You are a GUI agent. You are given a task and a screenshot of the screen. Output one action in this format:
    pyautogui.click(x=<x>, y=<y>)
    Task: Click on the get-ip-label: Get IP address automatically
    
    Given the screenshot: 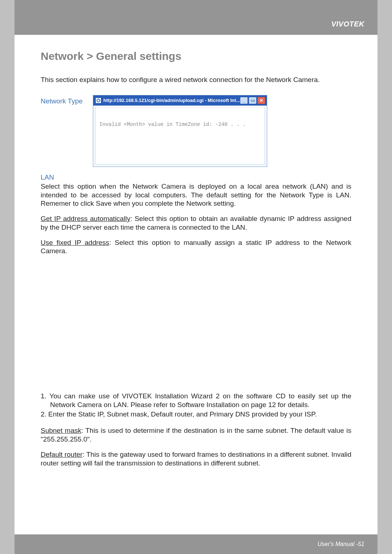 What is the action you would take?
    pyautogui.click(x=86, y=218)
    